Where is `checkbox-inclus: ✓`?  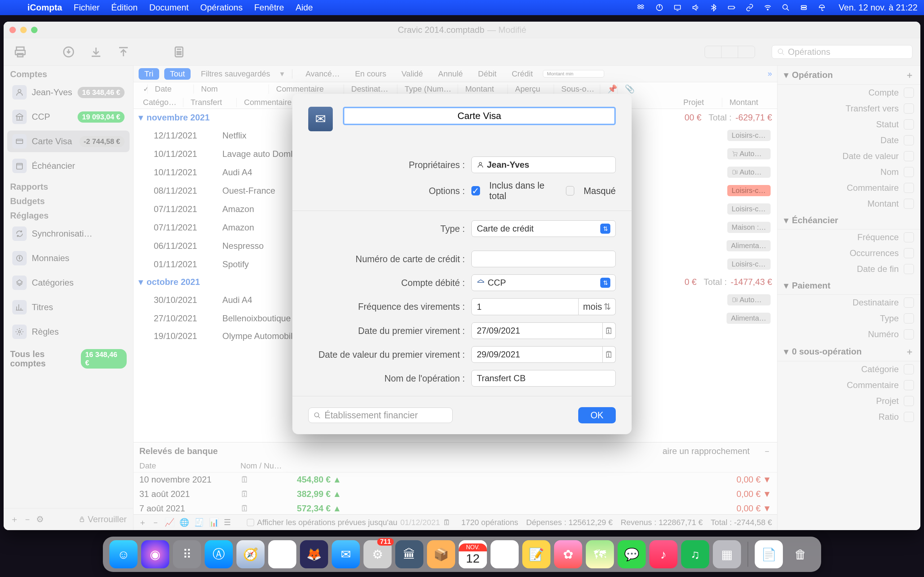 checkbox-inclus: ✓ is located at coordinates (476, 191).